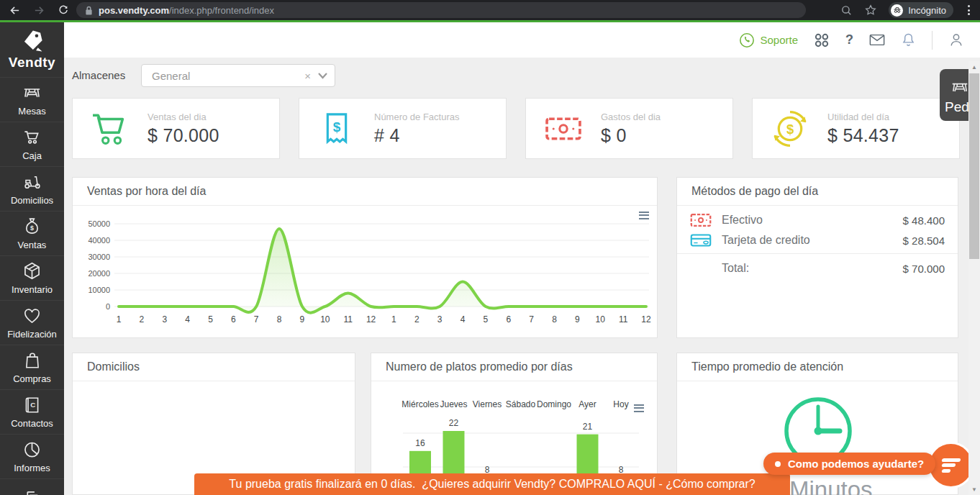 This screenshot has height=495, width=980. I want to click on sidebar-item-label: Caja, so click(32, 155).